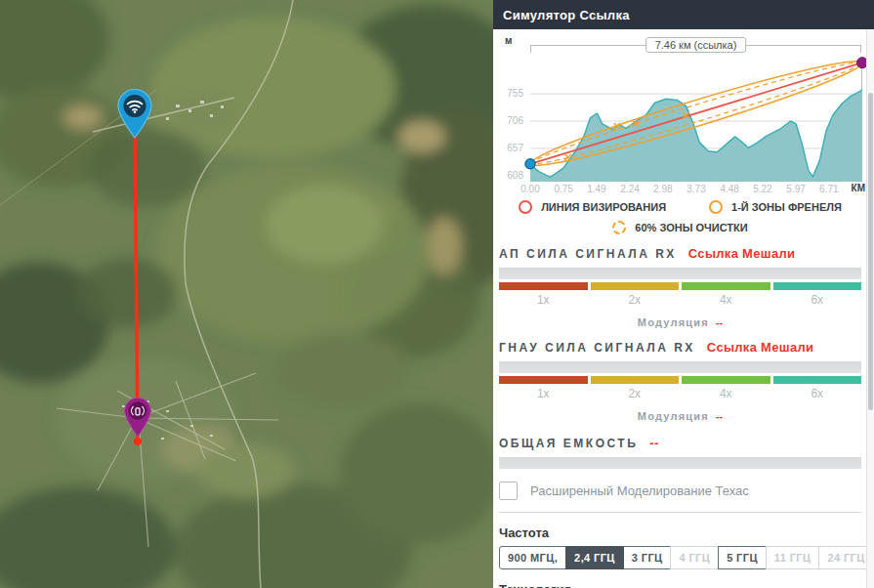  I want to click on capacity-meter, so click(680, 463).